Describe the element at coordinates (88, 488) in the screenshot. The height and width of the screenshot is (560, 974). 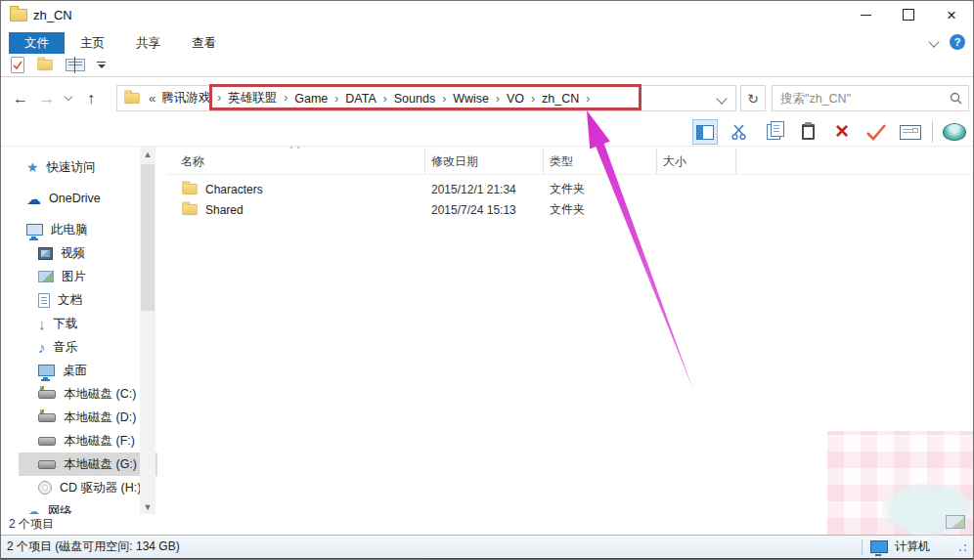
I see `sidebar-item-cd-drive-h: CD 驱动器 (H:)` at that location.